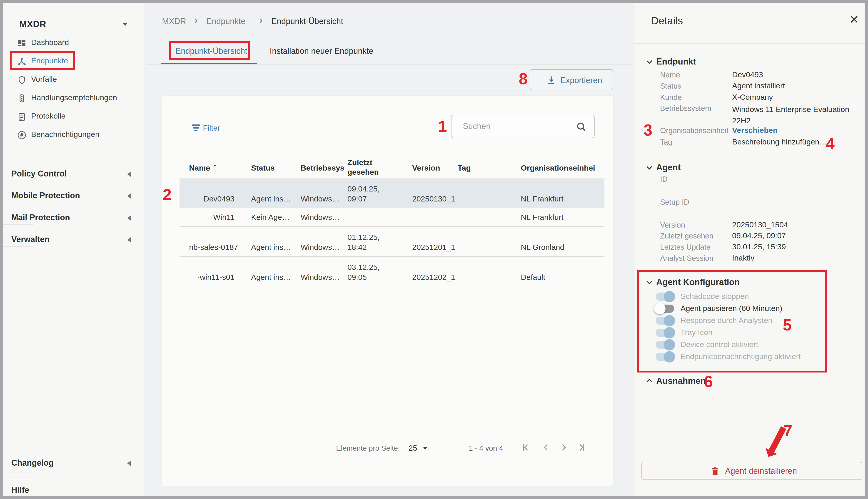  What do you see at coordinates (775, 442) in the screenshot?
I see `annotation-arrow-icon` at bounding box center [775, 442].